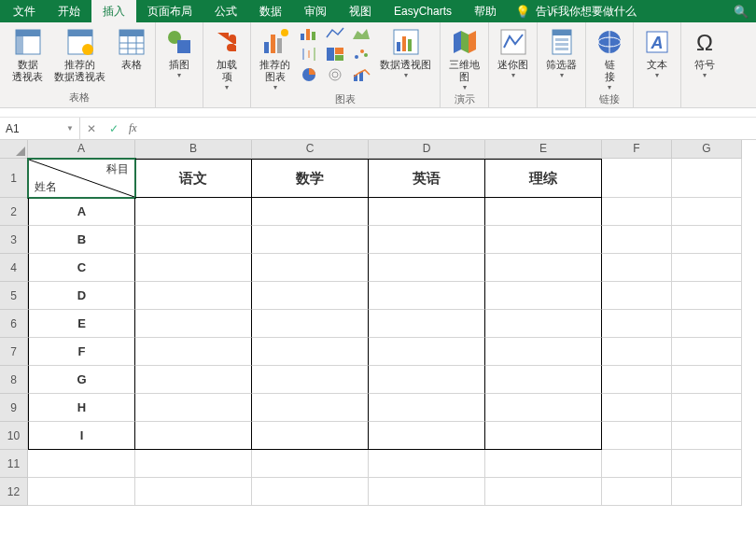 The image size is (756, 560). Describe the element at coordinates (170, 11) in the screenshot. I see `tab-page-layout: 页面布局` at that location.